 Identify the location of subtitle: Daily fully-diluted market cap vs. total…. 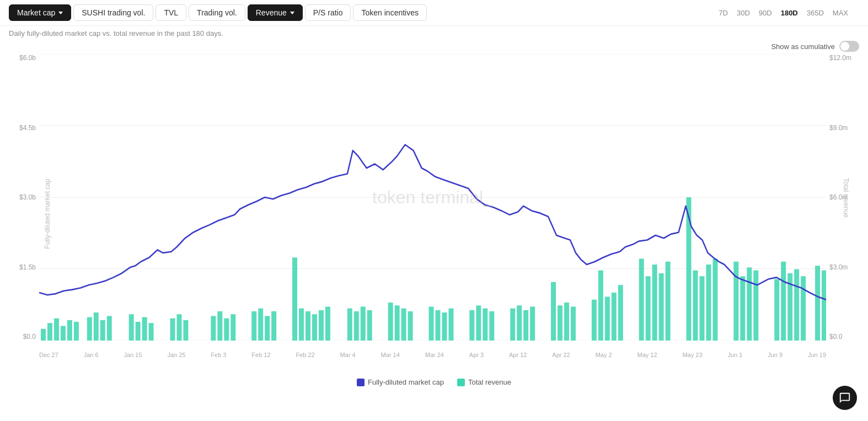
(434, 33).